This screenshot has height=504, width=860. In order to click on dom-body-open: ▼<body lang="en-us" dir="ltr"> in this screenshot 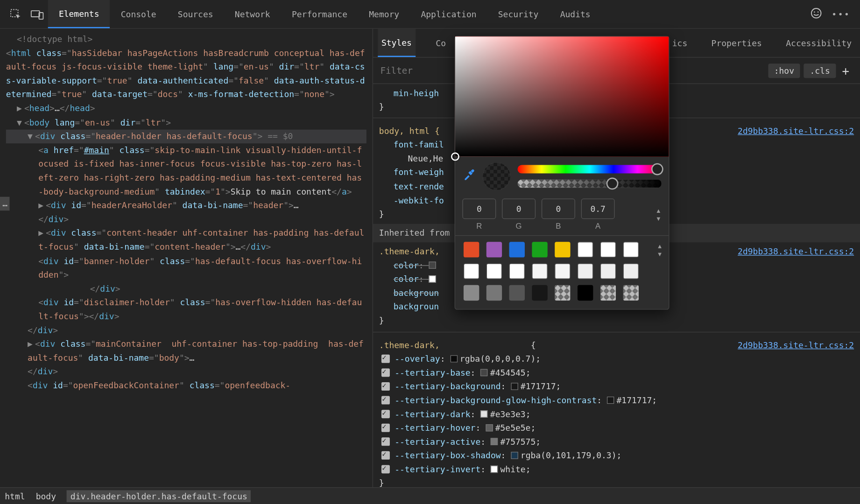, I will do `click(186, 123)`.